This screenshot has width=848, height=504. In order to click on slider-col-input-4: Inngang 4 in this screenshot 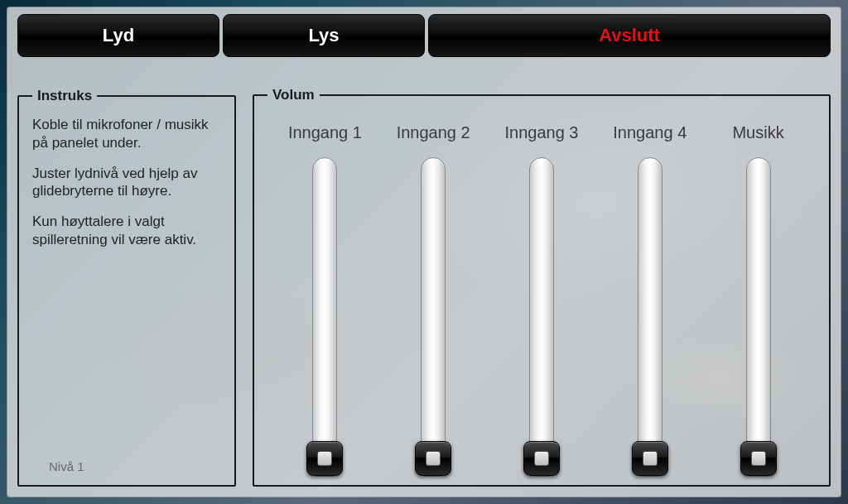, I will do `click(650, 300)`.